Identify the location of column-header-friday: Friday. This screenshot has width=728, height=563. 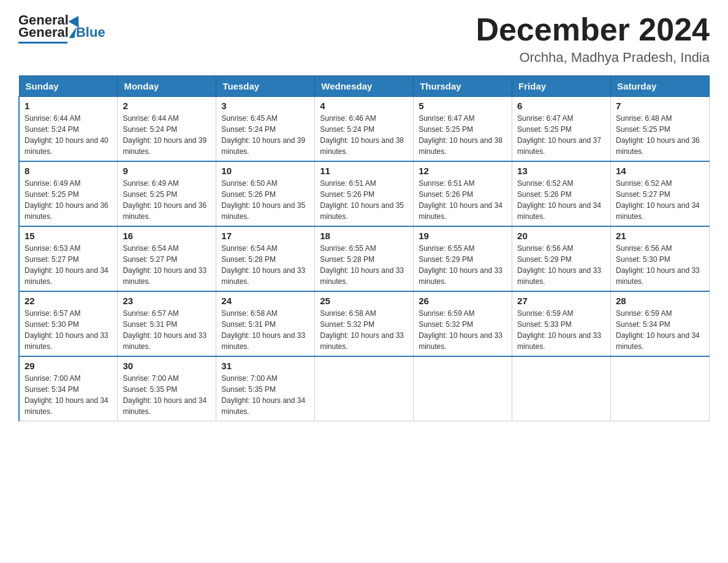
(561, 86).